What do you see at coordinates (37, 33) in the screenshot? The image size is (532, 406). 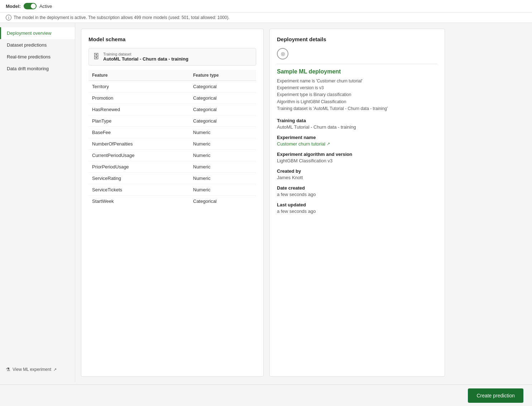 I see `sidebar-item-deployment-overview: Deployment overview` at bounding box center [37, 33].